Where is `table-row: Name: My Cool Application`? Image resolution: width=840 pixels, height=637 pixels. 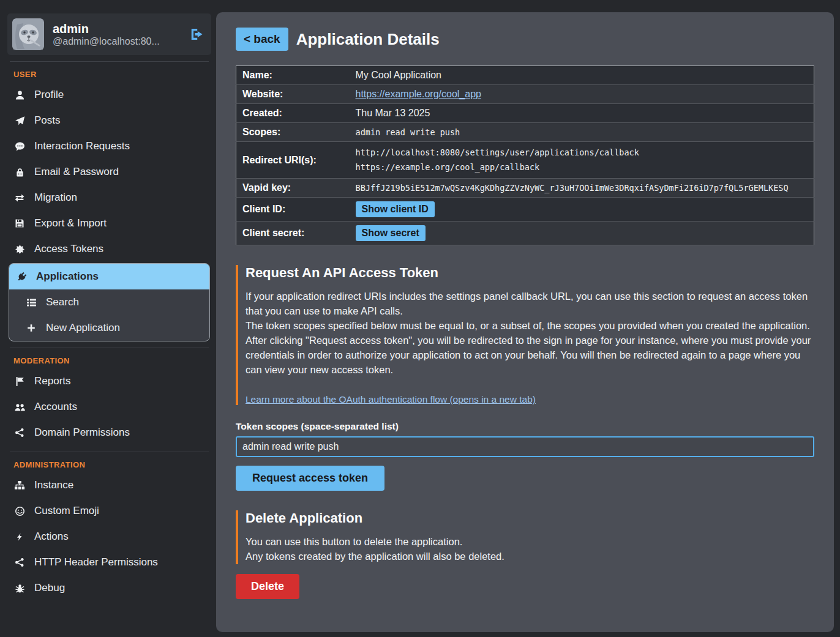
table-row: Name: My Cool Application is located at coordinates (525, 76).